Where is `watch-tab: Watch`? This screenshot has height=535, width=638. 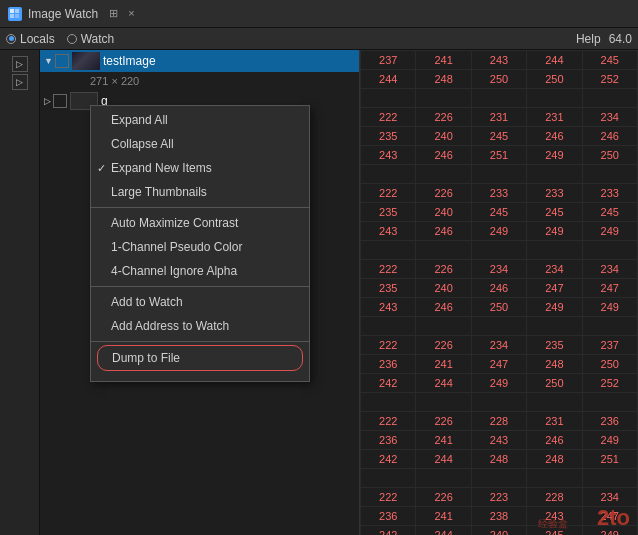
watch-tab: Watch is located at coordinates (91, 39).